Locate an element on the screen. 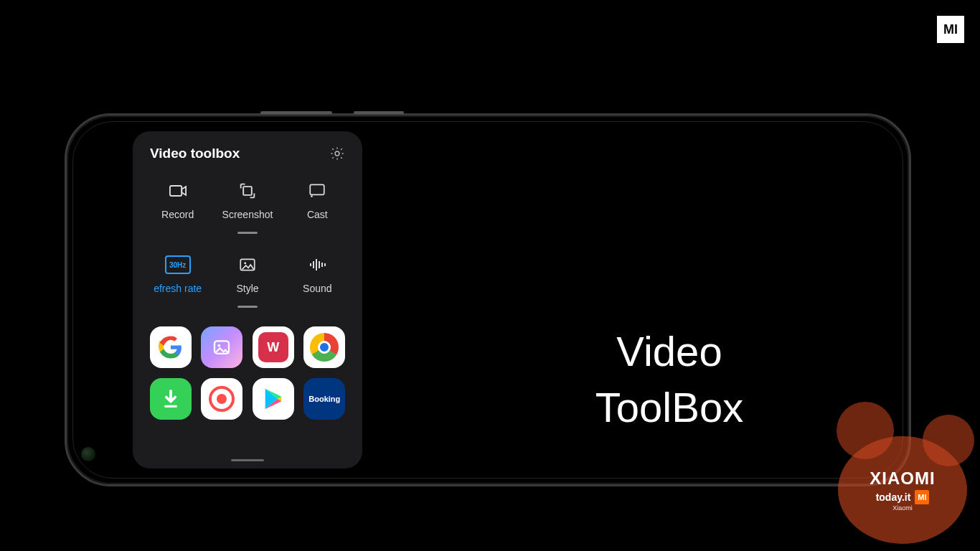  video-toolbox-panel: Video toolbox Record Screenshot is located at coordinates (248, 300).